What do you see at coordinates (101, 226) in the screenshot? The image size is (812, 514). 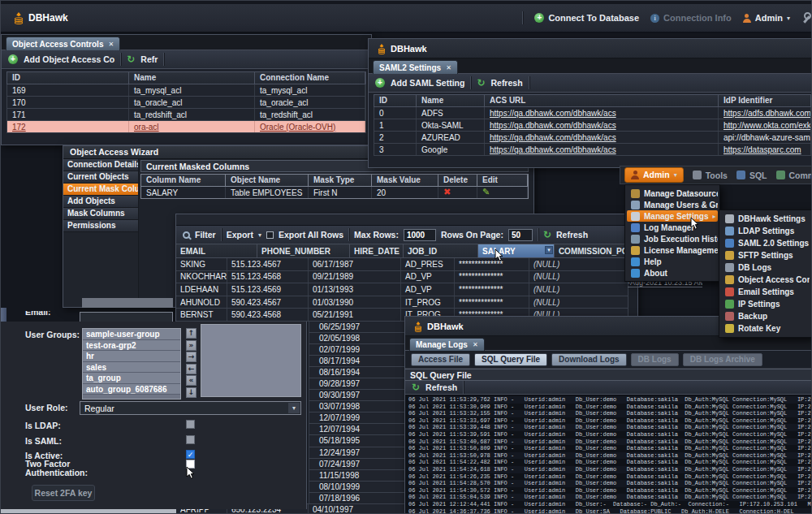 I see `wizard-step: Permissions` at bounding box center [101, 226].